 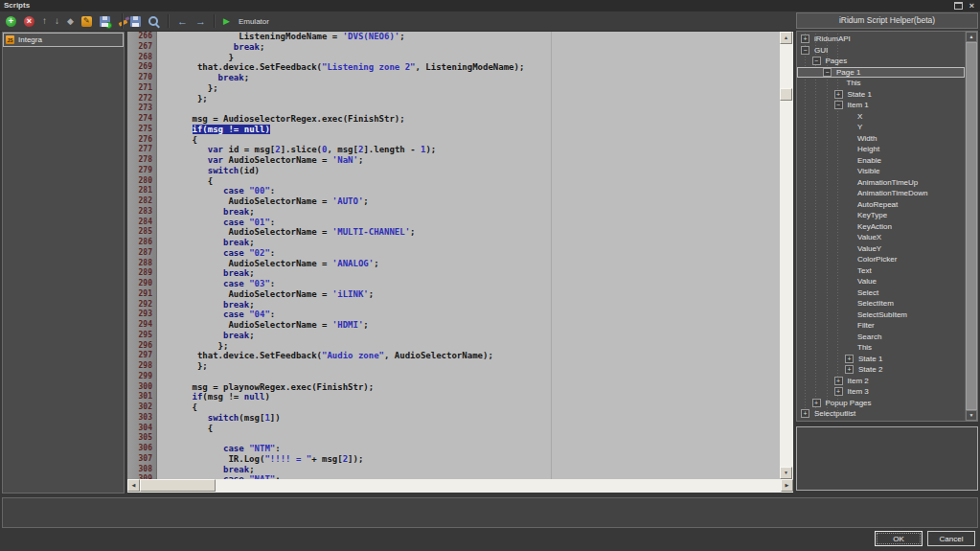 I want to click on line-number: 300, so click(x=140, y=387).